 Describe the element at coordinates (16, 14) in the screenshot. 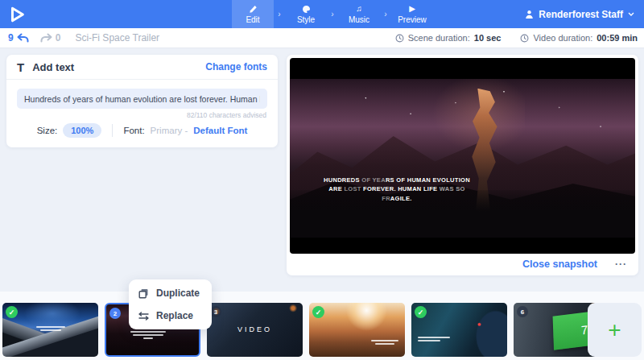

I see `renderforest-logo-icon` at that location.